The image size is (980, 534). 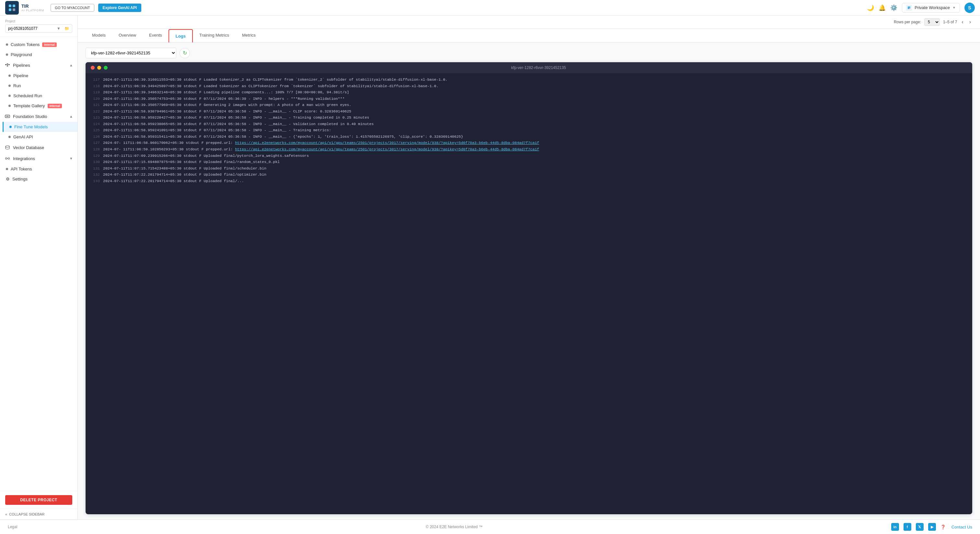 I want to click on terminal-title: kfp-ver-1282-r6vvr-3921452135, so click(x=539, y=68).